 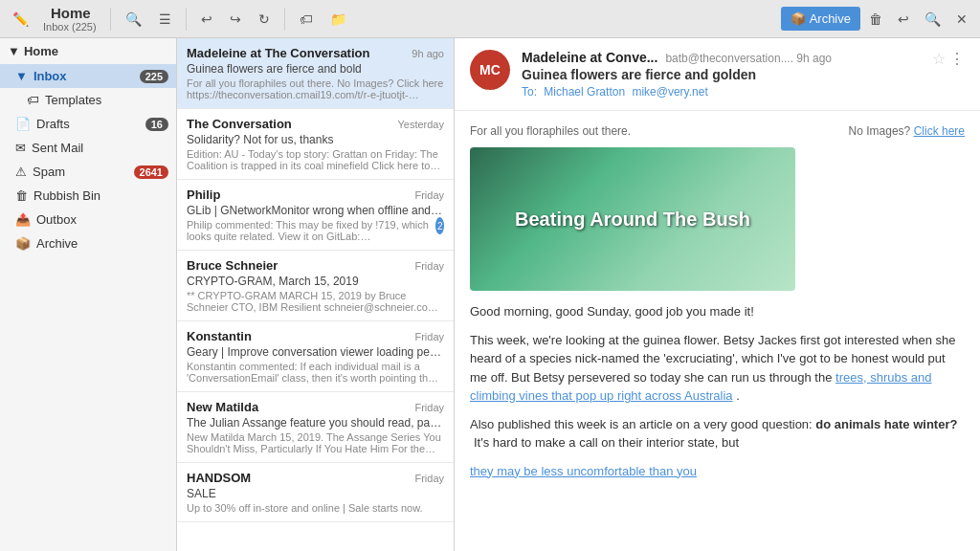 I want to click on tag-button: 🏷, so click(x=306, y=19).